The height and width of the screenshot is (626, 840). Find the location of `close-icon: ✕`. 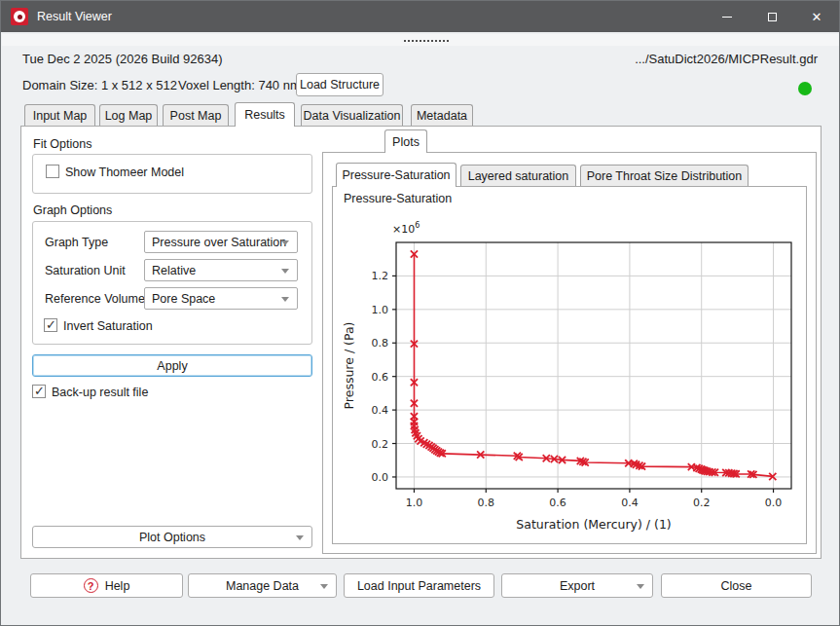

close-icon: ✕ is located at coordinates (818, 18).